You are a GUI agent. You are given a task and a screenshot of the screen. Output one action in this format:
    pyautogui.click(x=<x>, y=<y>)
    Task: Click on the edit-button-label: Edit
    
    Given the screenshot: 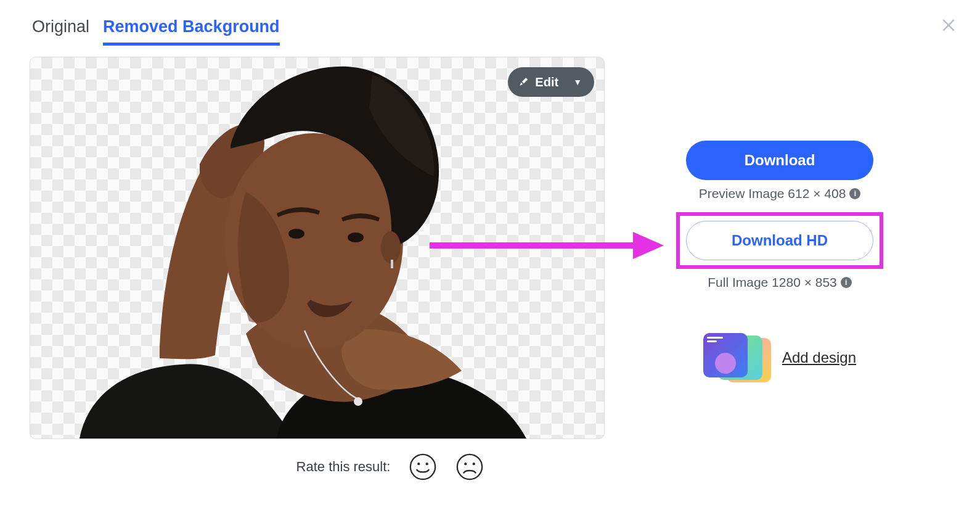 What is the action you would take?
    pyautogui.click(x=547, y=83)
    